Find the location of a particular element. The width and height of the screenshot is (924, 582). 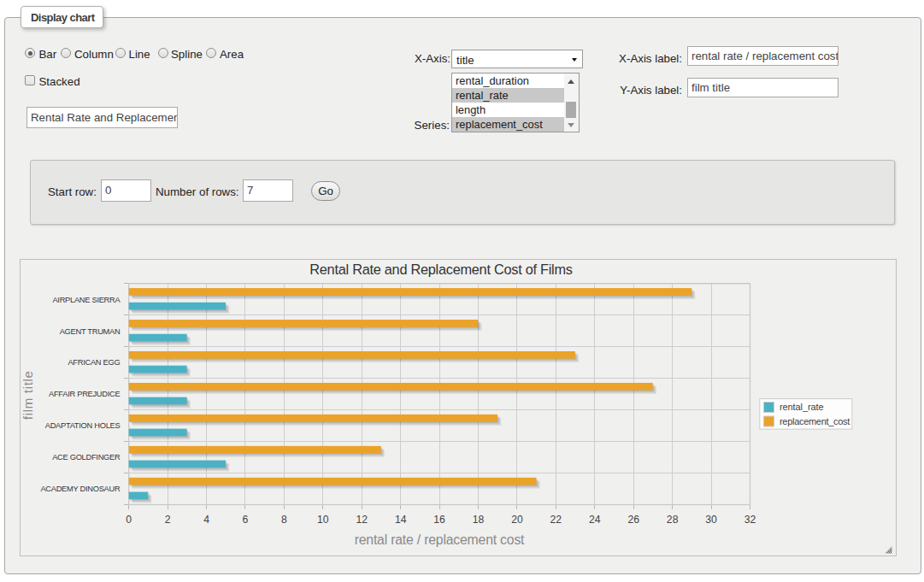

svg-text: 6 is located at coordinates (246, 520).